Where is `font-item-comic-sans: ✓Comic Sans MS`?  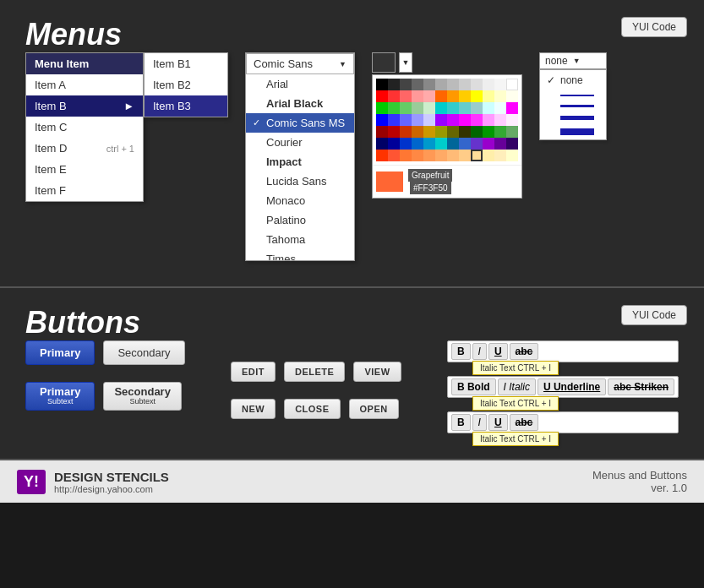
font-item-comic-sans: ✓Comic Sans MS is located at coordinates (300, 123).